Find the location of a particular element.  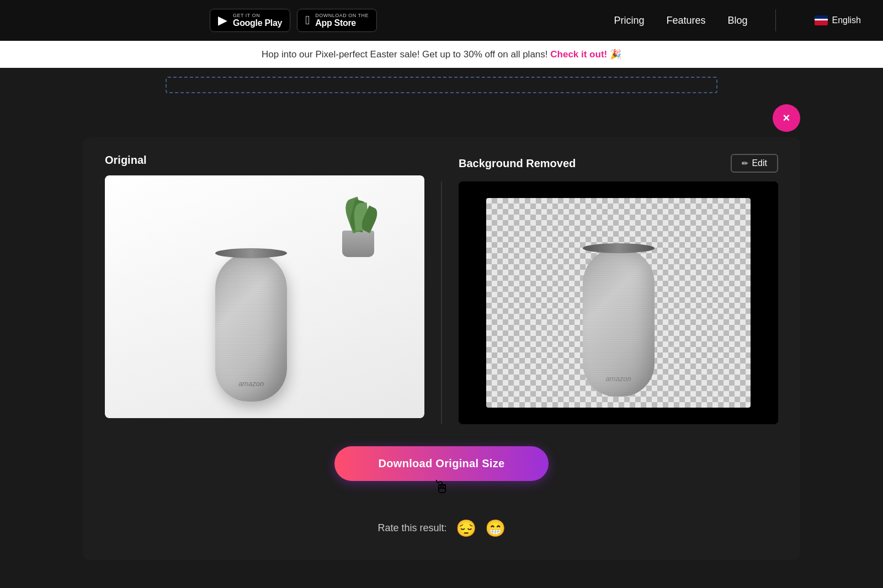

language-label: English is located at coordinates (847, 20).